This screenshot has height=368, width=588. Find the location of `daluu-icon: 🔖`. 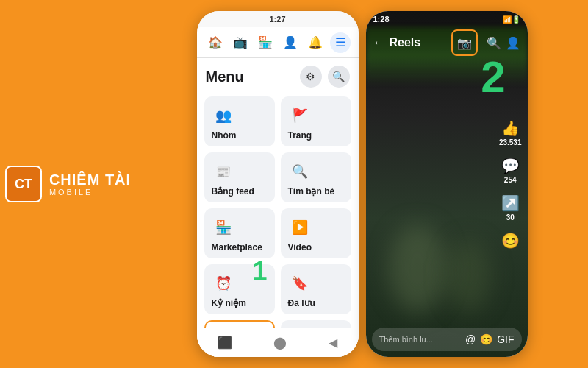

daluu-icon: 🔖 is located at coordinates (300, 283).